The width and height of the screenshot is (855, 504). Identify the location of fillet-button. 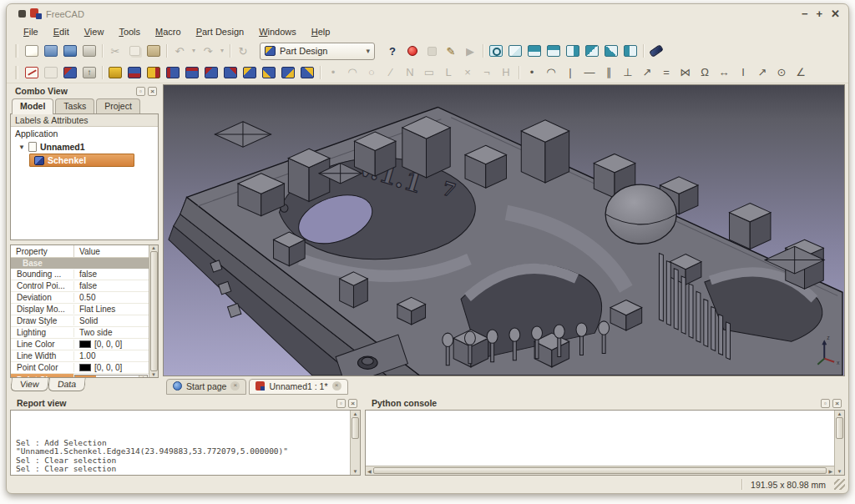
(192, 73).